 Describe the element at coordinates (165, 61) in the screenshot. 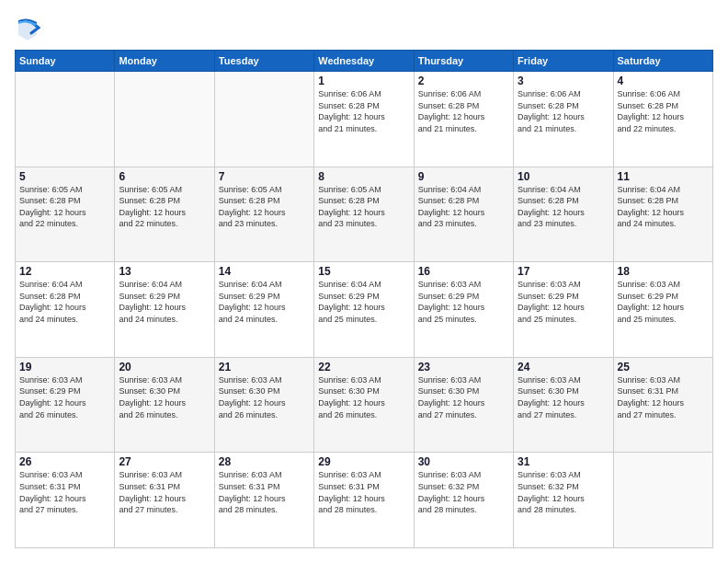

I see `weekday-header-monday: Monday` at that location.